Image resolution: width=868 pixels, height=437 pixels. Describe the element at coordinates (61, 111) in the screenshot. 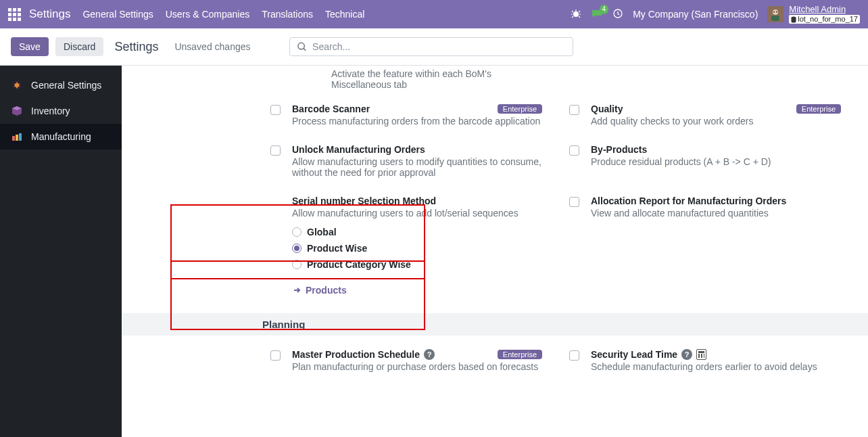

I see `sidebar-item-inventory: Inventory` at that location.